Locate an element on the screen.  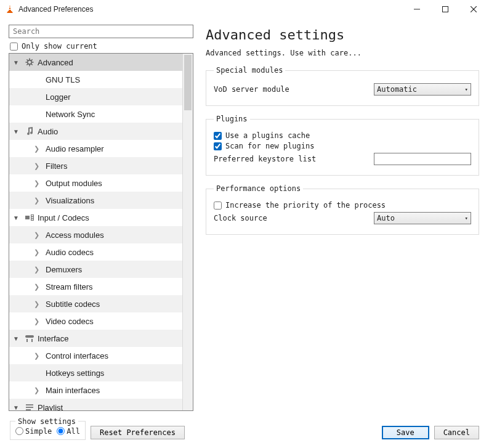
minimize-icon is located at coordinates (417, 9).